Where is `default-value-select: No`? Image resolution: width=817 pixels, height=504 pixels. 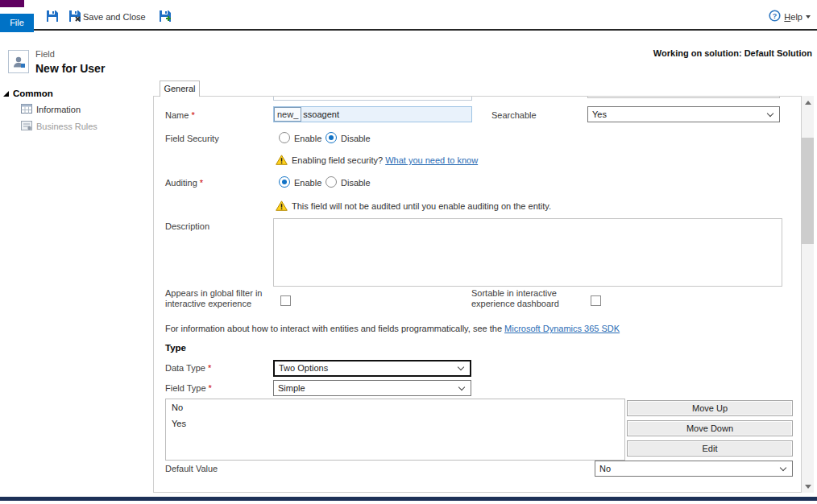 default-value-select: No is located at coordinates (694, 469).